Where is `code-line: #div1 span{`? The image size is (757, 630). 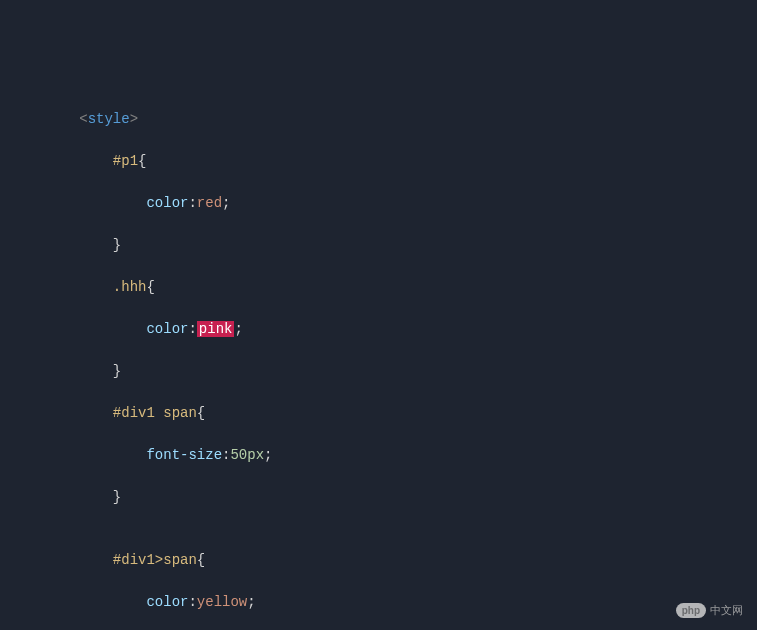 code-line: #div1 span{ is located at coordinates (378, 414).